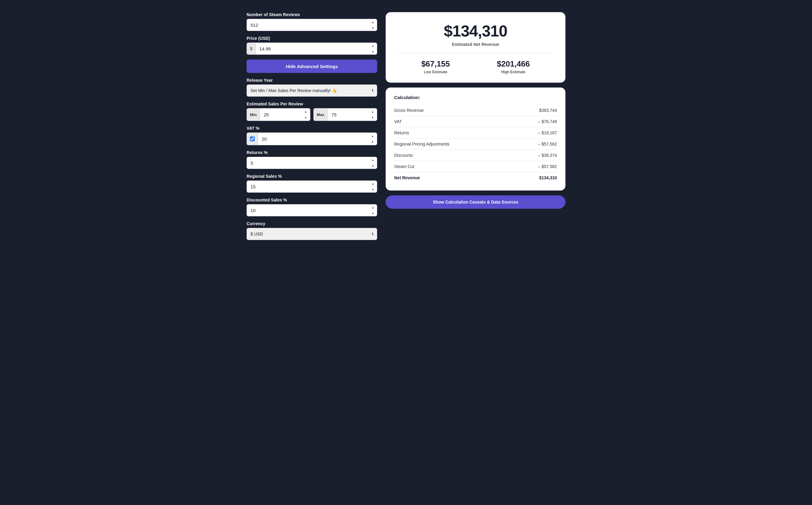 The height and width of the screenshot is (505, 812). I want to click on calc-row-name: Regional Pricing Adjustments, so click(422, 144).